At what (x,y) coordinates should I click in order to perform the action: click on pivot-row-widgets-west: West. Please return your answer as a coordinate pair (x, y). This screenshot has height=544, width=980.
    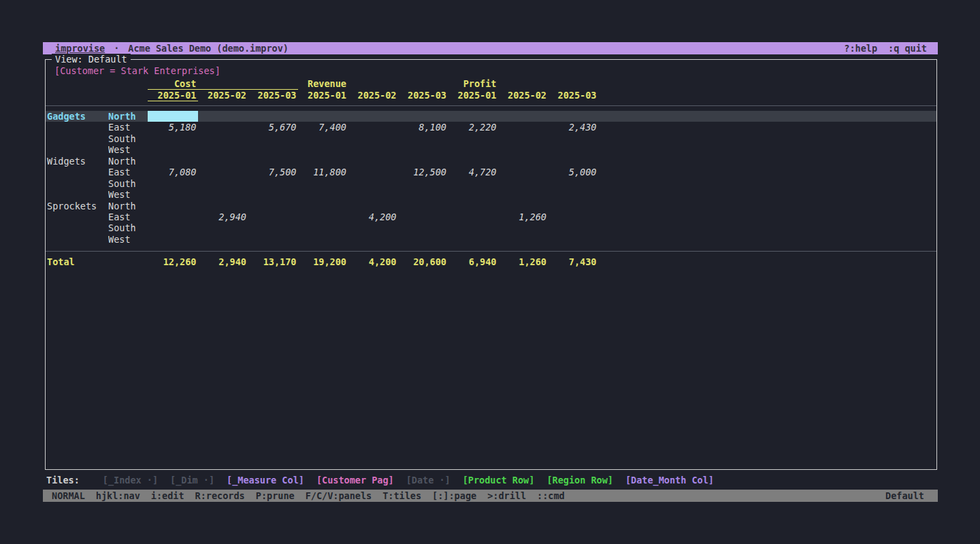
    Looking at the image, I should click on (491, 194).